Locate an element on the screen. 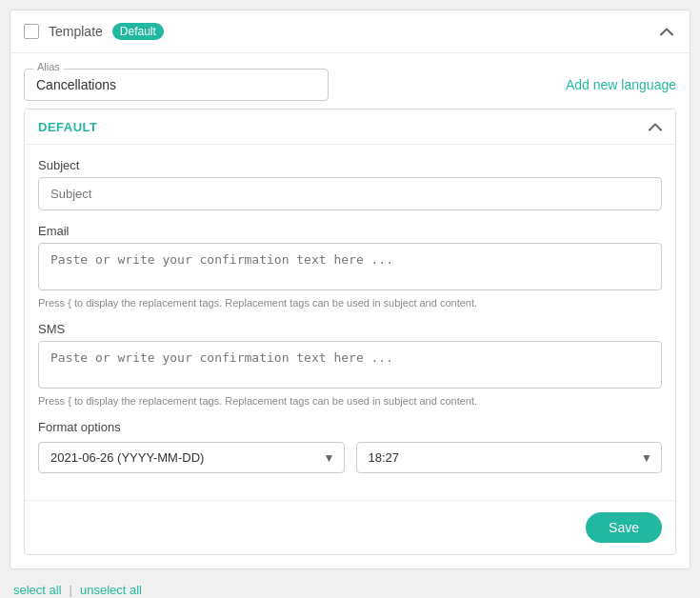 This screenshot has height=598, width=700. email-field-group: Email Press { to display the replacement… is located at coordinates (350, 267).